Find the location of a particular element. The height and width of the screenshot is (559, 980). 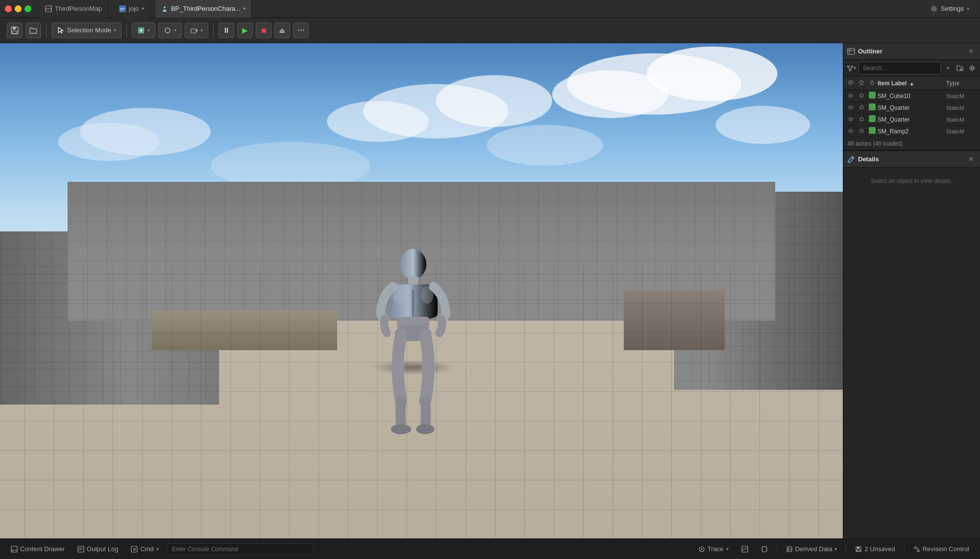

camera-icon is located at coordinates (194, 30).